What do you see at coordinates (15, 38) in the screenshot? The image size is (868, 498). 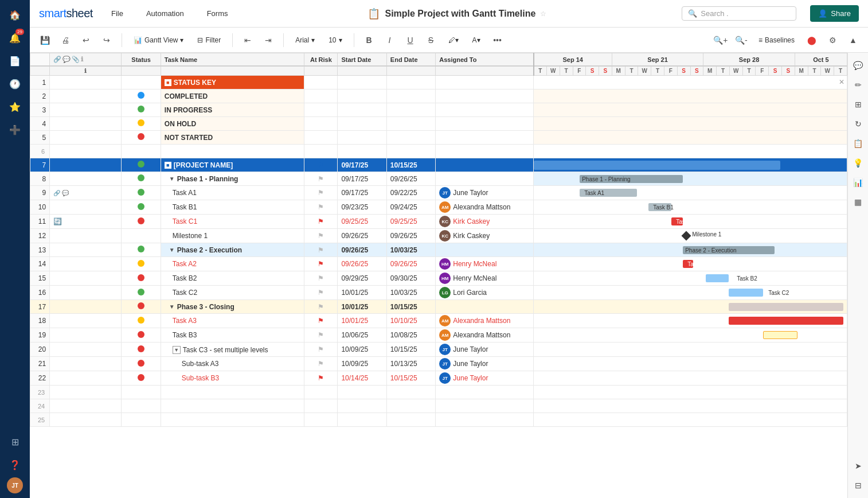 I see `sidebar-notification-icon: 🔔 29` at bounding box center [15, 38].